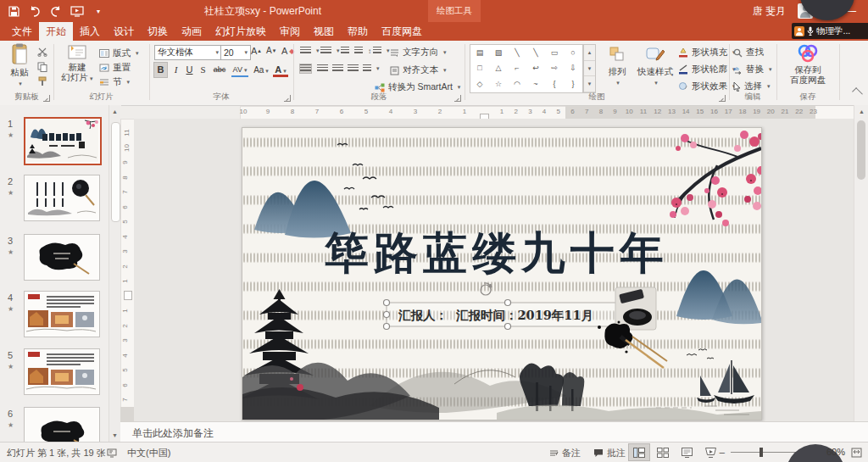  I want to click on shape-icon: ⇩, so click(573, 68).